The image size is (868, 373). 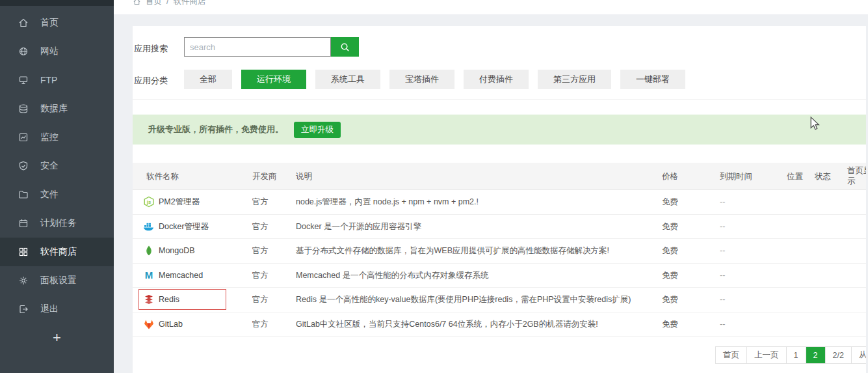 What do you see at coordinates (499, 202) in the screenshot?
I see `table-row: js PM2管理器 官方 node.js管理器，内置 node.js + npm…` at bounding box center [499, 202].